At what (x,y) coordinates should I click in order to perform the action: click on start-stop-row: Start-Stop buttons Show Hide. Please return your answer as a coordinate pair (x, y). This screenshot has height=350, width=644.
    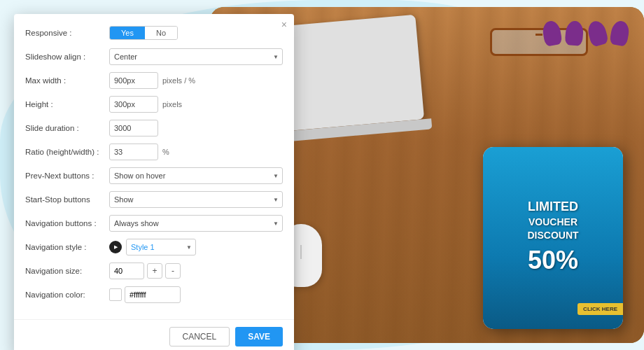
    Looking at the image, I should click on (154, 200).